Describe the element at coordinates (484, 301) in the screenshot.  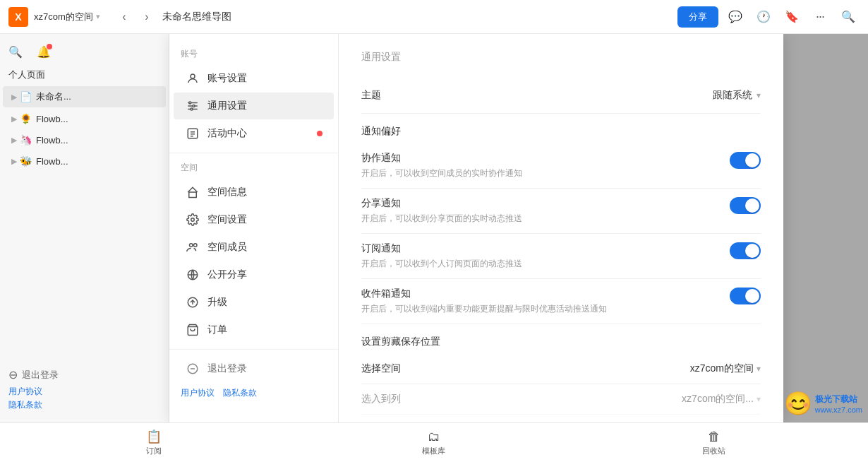
I see `notification-text-inbox: 收件箱通知 开启后，可以收到端内重要功能更新提醒与限时优惠活动推送通知` at that location.